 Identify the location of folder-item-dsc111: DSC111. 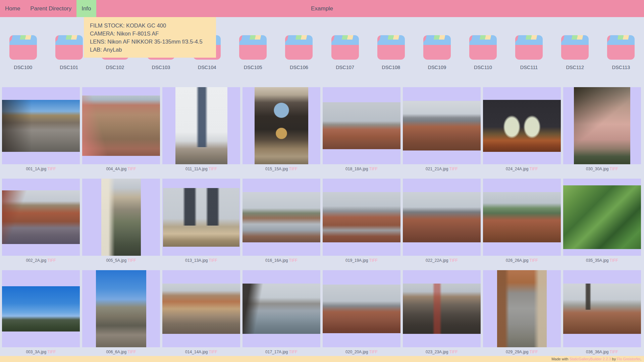
(529, 53).